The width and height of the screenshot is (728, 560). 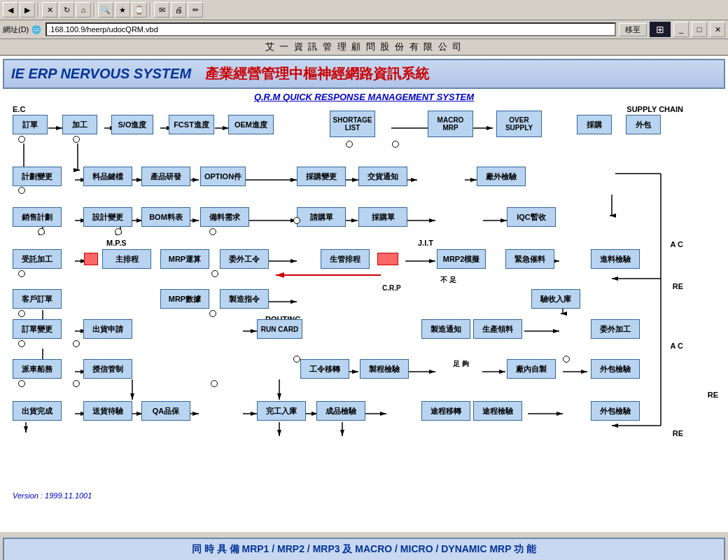 I want to click on forward-button: ▶, so click(x=27, y=10).